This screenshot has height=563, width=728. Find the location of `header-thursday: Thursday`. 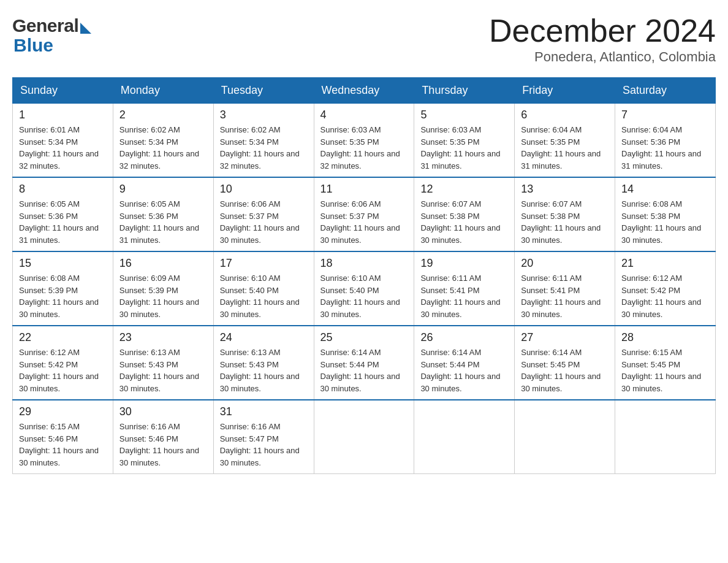

header-thursday: Thursday is located at coordinates (464, 91).